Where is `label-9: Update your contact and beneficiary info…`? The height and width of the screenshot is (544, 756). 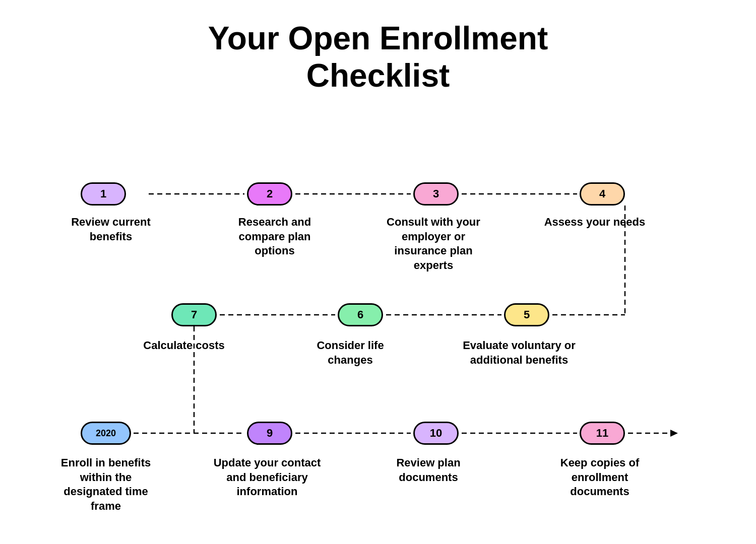 label-9: Update your contact and beneficiary info… is located at coordinates (267, 478).